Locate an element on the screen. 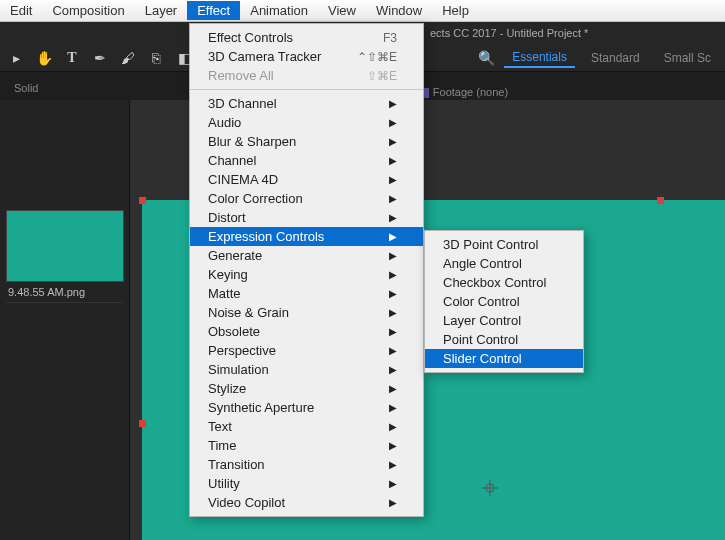 The width and height of the screenshot is (725, 540). project-panel: 9.48.55 AM.png is located at coordinates (65, 320).